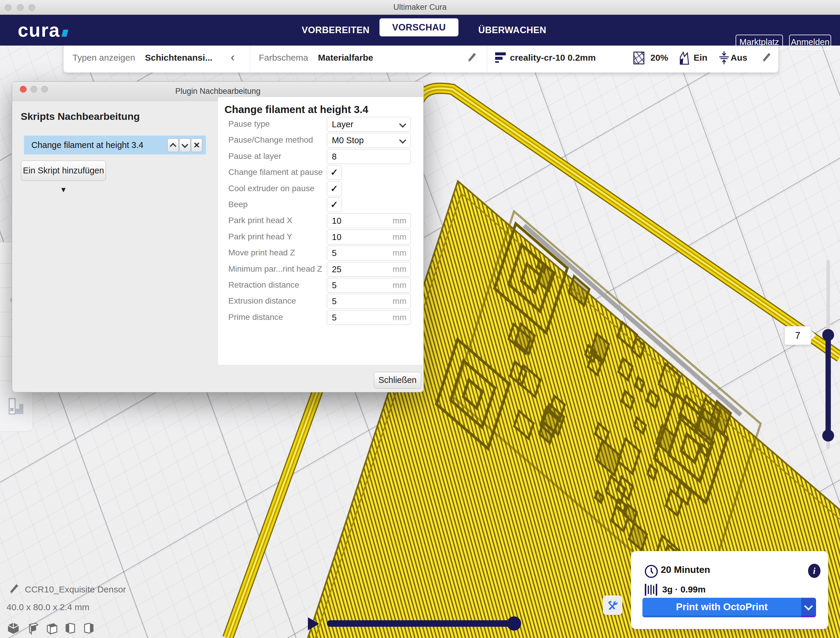 The height and width of the screenshot is (638, 840). Describe the element at coordinates (766, 58) in the screenshot. I see `edit-profile-pencil-icon` at that location.